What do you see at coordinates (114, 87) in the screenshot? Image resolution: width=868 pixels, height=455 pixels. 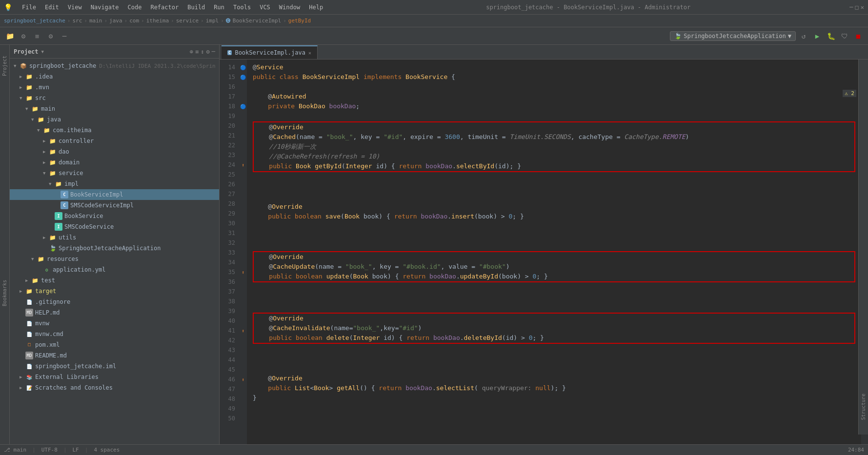 I see `tree-item-mvn: ▶ 📁 .mvn` at bounding box center [114, 87].